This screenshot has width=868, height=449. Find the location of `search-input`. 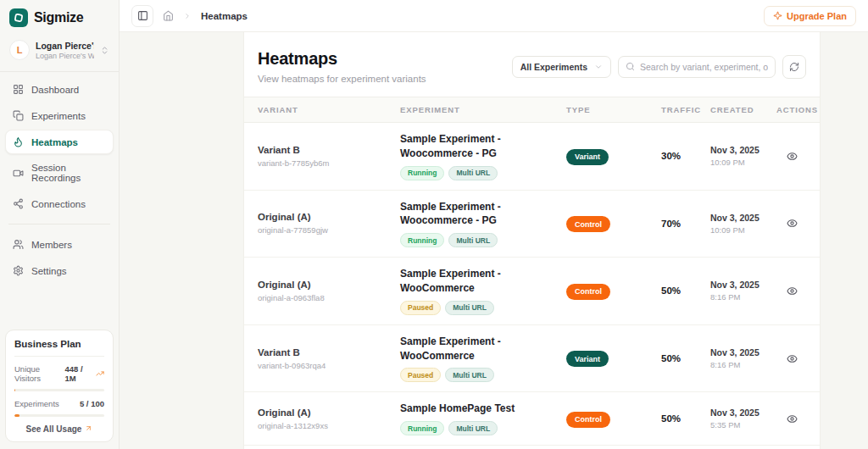

search-input is located at coordinates (704, 67).